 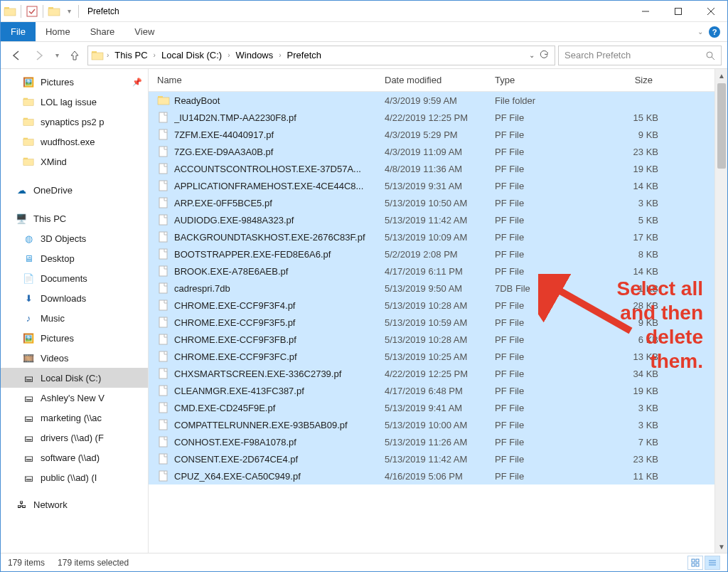 What do you see at coordinates (74, 318) in the screenshot?
I see `navitem-music: ♪Music` at bounding box center [74, 318].